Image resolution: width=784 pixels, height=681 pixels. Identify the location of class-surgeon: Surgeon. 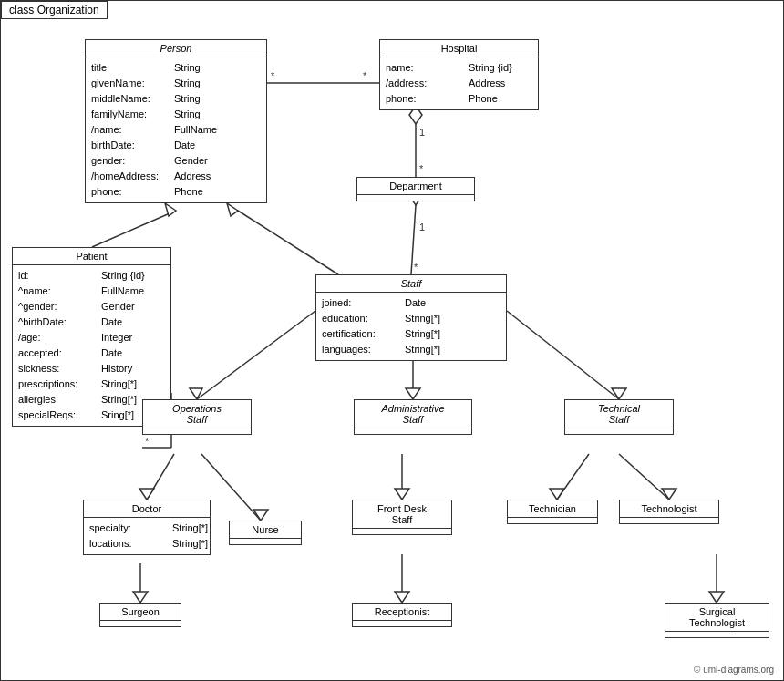
(140, 614).